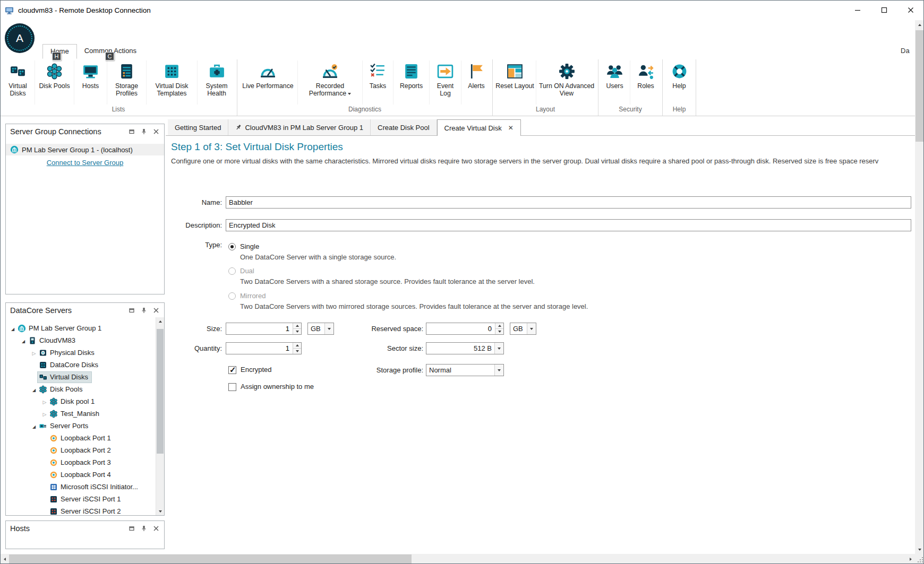  Describe the element at coordinates (523, 329) in the screenshot. I see `reserved-space-unit-select: GB` at that location.